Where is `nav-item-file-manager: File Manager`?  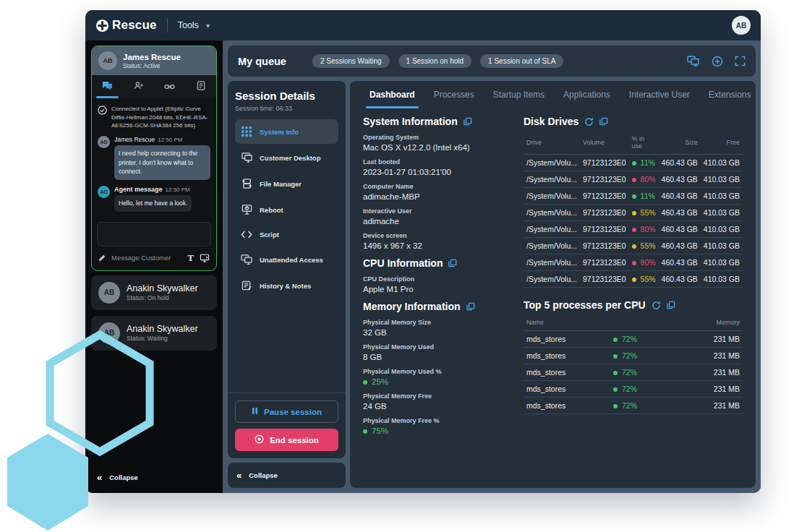 nav-item-file-manager: File Manager is located at coordinates (286, 184).